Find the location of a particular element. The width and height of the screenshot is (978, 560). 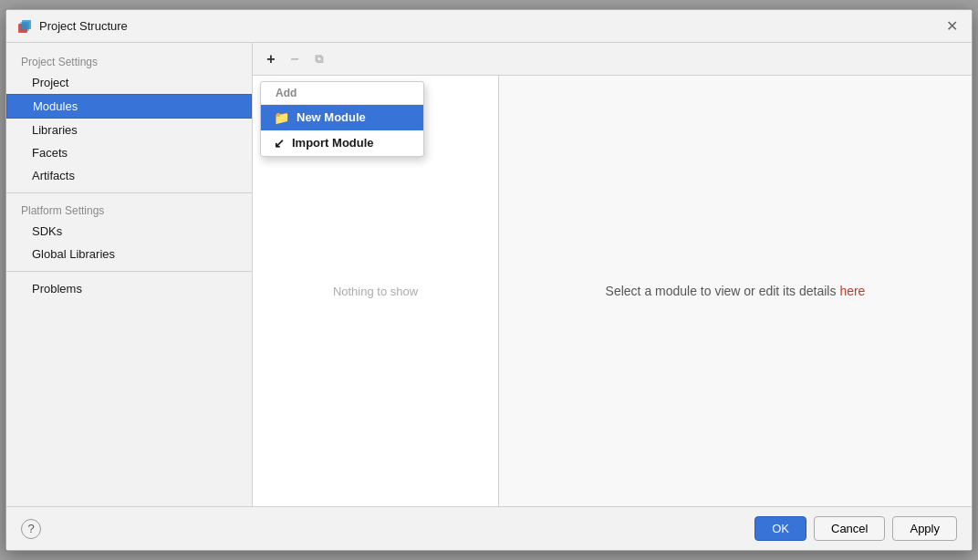

detail-hint: Select a module to view or edit its deta… is located at coordinates (735, 291).